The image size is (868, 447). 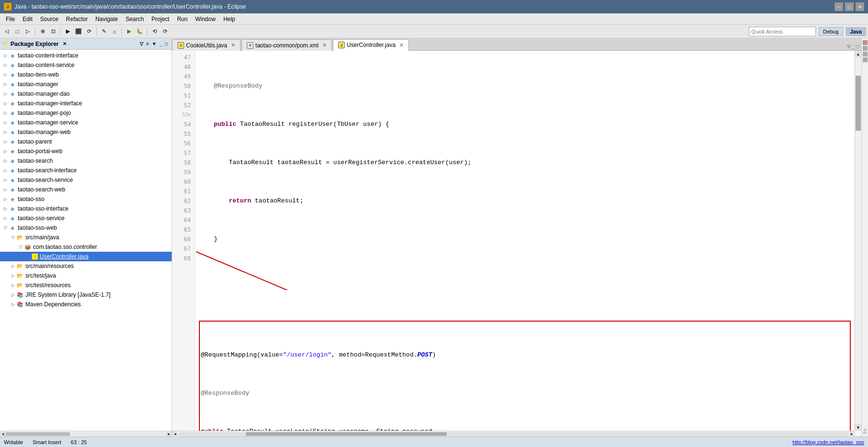 I want to click on tree-item-manager-web: ▷ ◈ taotao-manager-web, so click(x=86, y=132).